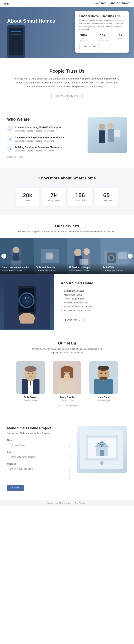 This screenshot has height=644, width=134. I want to click on trust-title: People Trust Us, so click(67, 71).